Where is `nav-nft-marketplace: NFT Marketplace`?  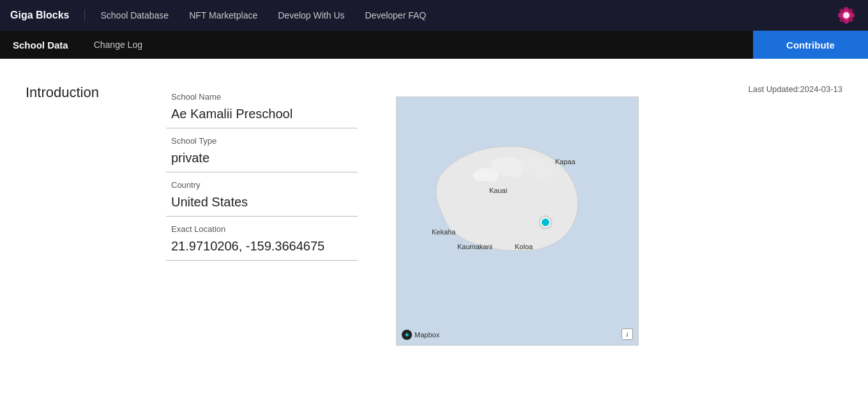
nav-nft-marketplace: NFT Marketplace is located at coordinates (224, 15).